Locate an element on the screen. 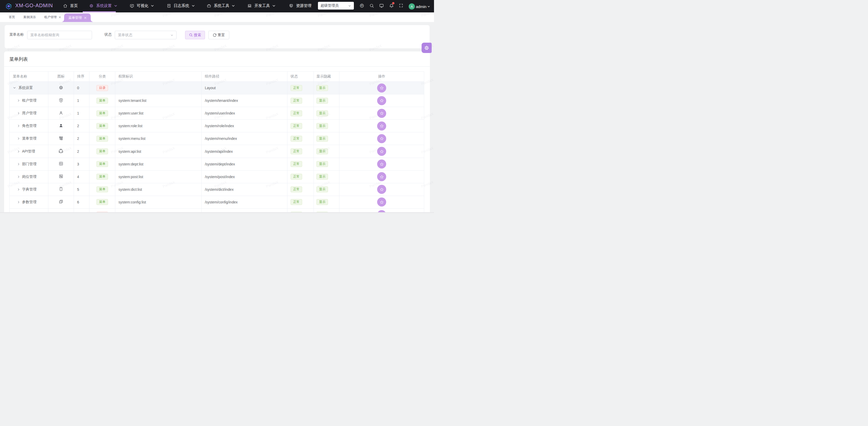  svg-text: 中 is located at coordinates (362, 6).